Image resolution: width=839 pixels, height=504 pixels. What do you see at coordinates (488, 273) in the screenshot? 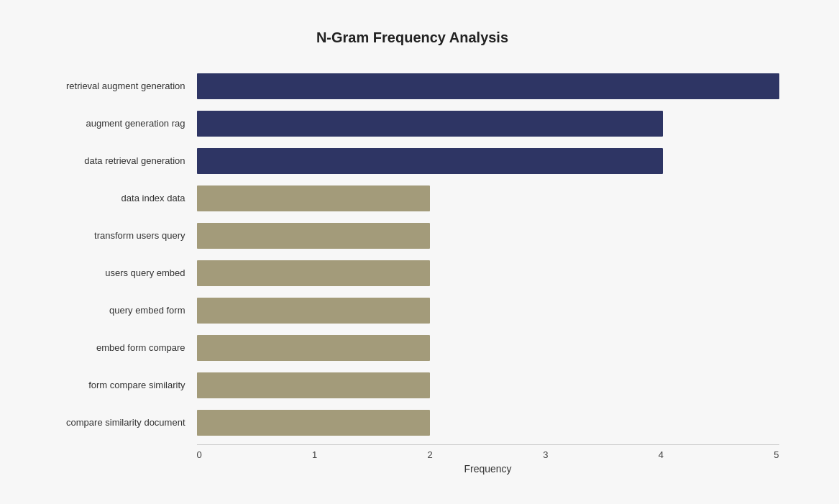
I see `bar-row: users query embed` at bounding box center [488, 273].